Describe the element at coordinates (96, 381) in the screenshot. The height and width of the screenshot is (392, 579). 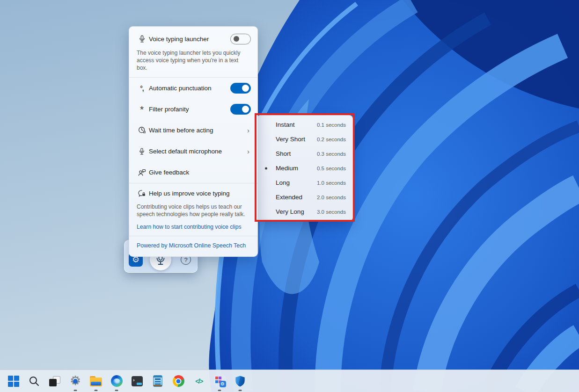
I see `folder-icon` at that location.